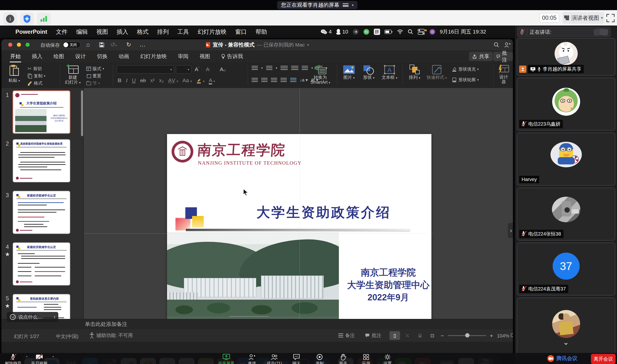  Describe the element at coordinates (566, 159) in the screenshot. I see `participant-tile-2: Harvey` at that location.